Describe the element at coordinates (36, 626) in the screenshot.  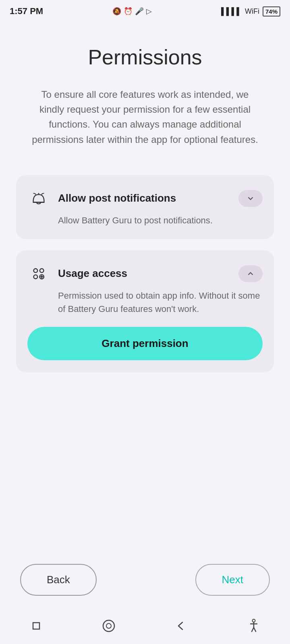
I see `android-square-button` at that location.